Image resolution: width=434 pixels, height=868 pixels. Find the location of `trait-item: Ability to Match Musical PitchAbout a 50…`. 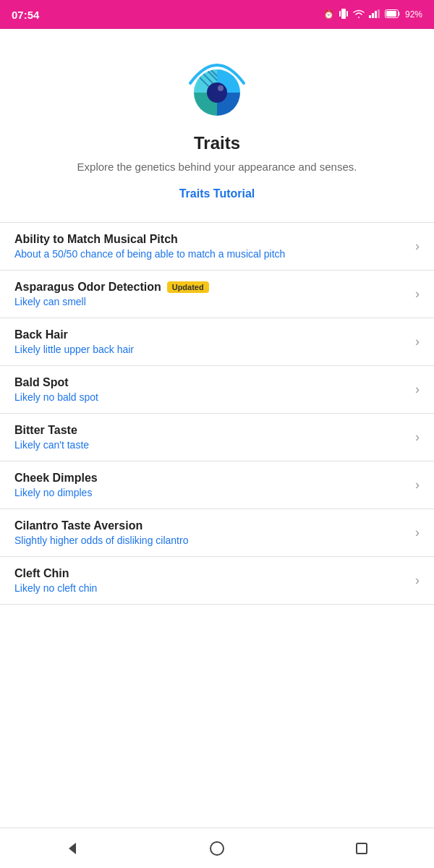

trait-item: Ability to Match Musical PitchAbout a 50… is located at coordinates (217, 247).